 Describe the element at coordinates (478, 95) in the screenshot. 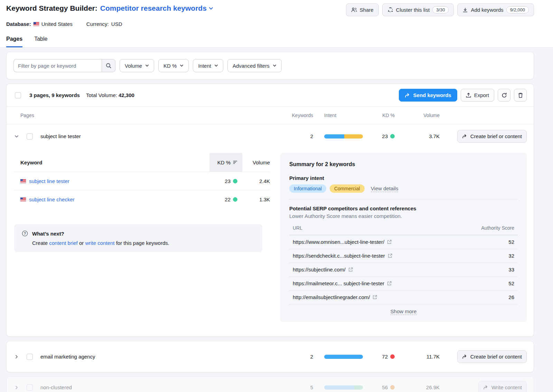

I see `export-button: Export` at that location.